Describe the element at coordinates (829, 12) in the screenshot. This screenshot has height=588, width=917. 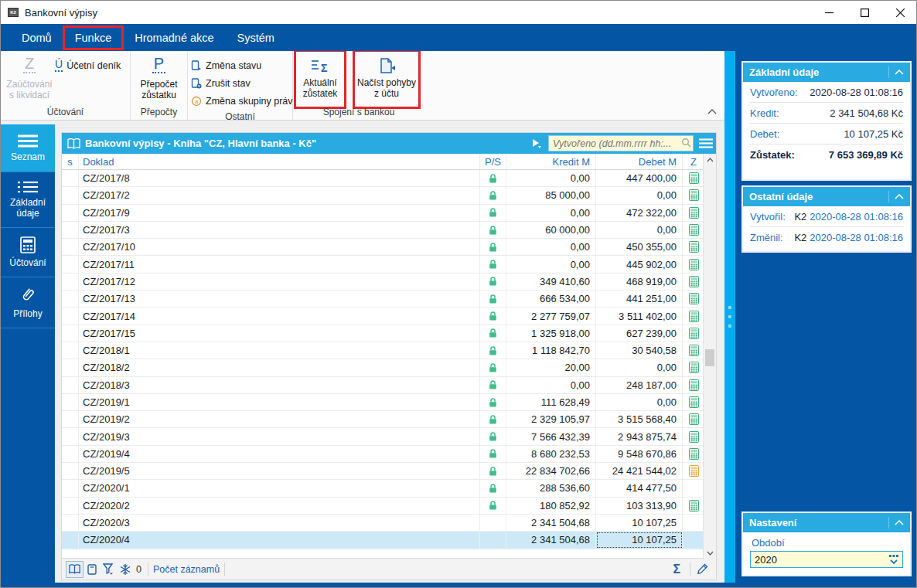
I see `minimize-button` at that location.